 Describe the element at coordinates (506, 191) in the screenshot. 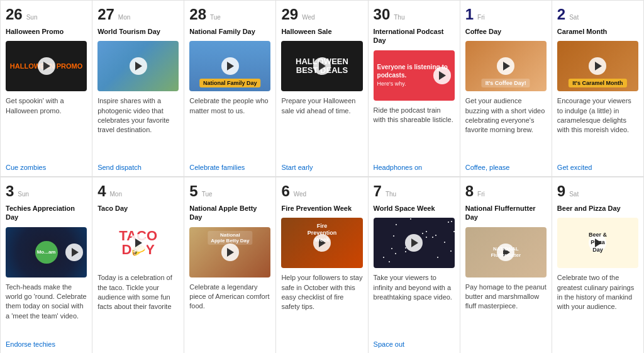

I see `day-header: 8Fri` at that location.